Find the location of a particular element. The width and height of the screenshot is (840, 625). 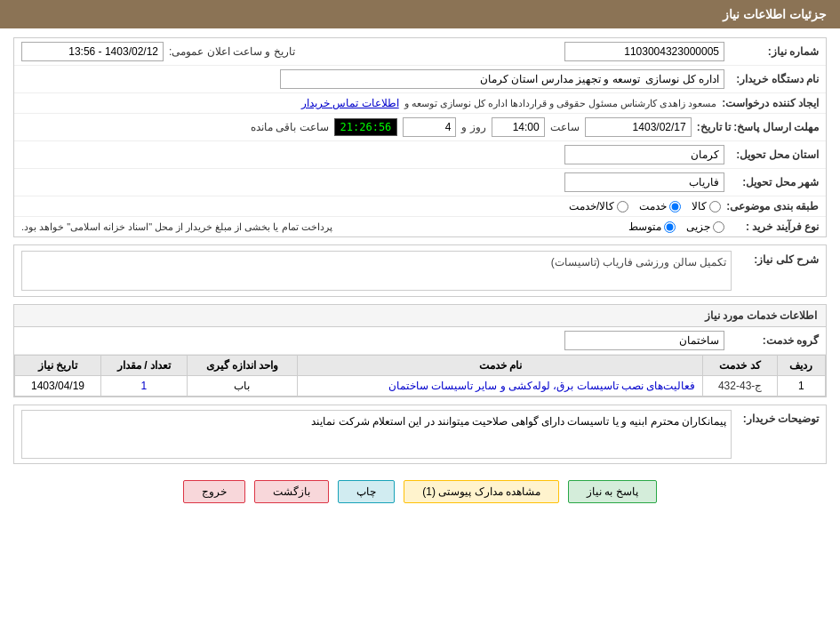

deadline-date-input is located at coordinates (638, 127).